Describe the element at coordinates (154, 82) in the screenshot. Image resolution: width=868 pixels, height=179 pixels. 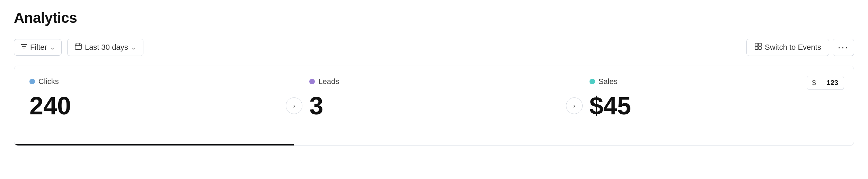
I see `clicks-label-row: Clicks` at that location.